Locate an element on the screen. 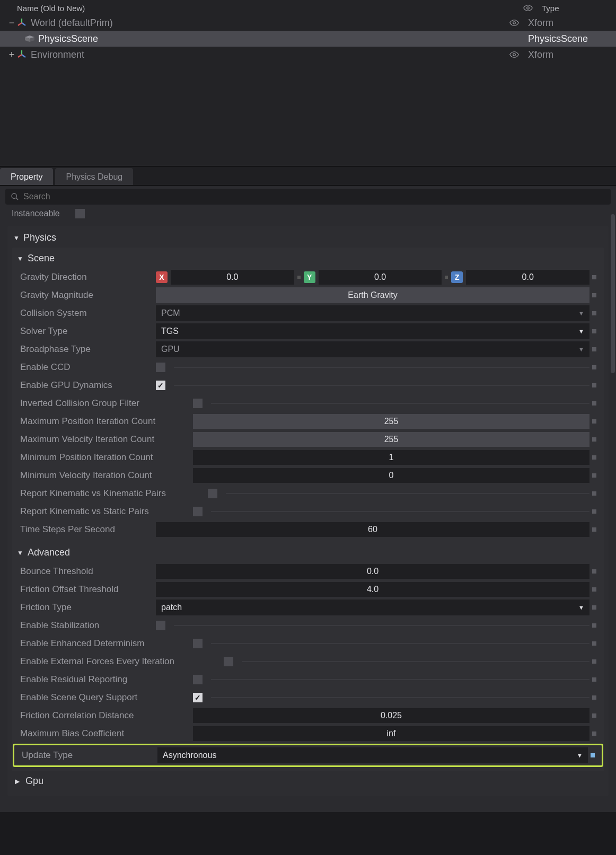 The image size is (616, 855). gravity-z-input: 0.0 is located at coordinates (528, 277).